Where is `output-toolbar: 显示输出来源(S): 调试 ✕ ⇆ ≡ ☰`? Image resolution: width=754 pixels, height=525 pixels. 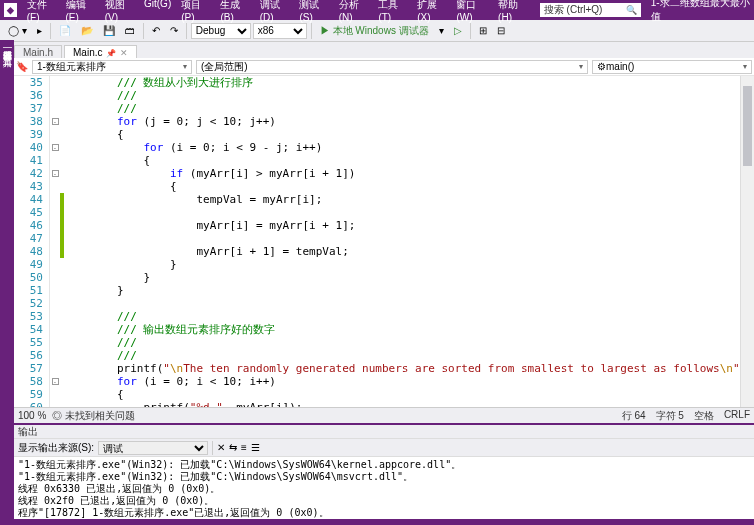
output-toolbar: 显示输出来源(S): 调试 ✕ ⇆ ≡ ☰ is located at coordinates (384, 448).